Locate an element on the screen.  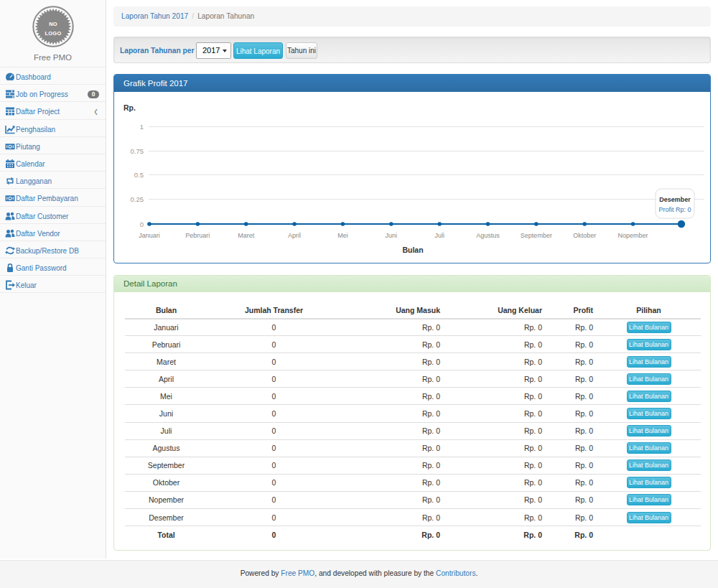
svg-text: Desember is located at coordinates (675, 200).